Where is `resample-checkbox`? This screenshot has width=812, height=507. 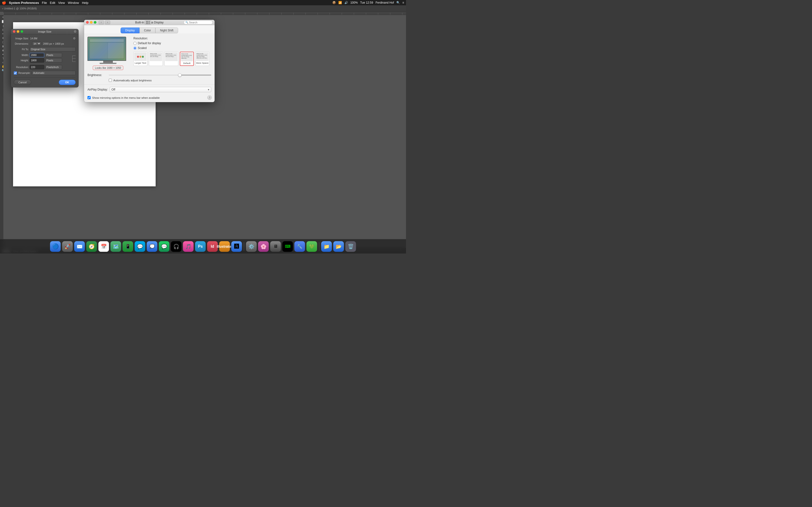
resample-checkbox is located at coordinates (15, 73).